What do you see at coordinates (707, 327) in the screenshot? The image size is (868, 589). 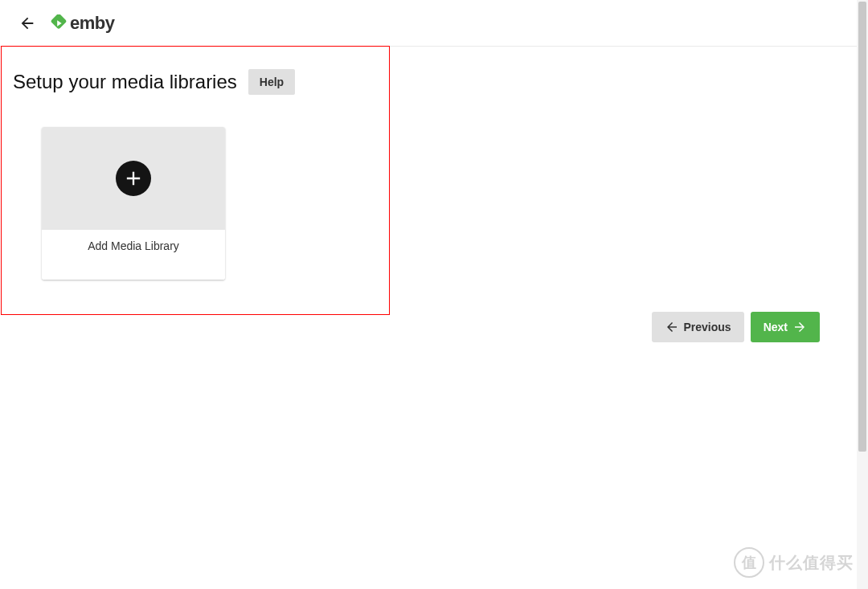 I see `previous-label: Previous` at bounding box center [707, 327].